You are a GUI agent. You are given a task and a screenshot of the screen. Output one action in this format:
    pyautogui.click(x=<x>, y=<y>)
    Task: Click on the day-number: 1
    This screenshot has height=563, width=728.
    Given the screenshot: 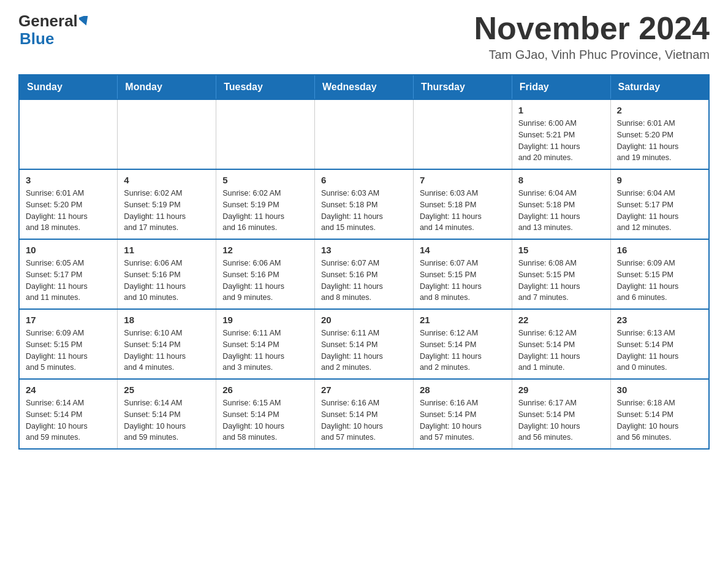 What is the action you would take?
    pyautogui.click(x=561, y=110)
    